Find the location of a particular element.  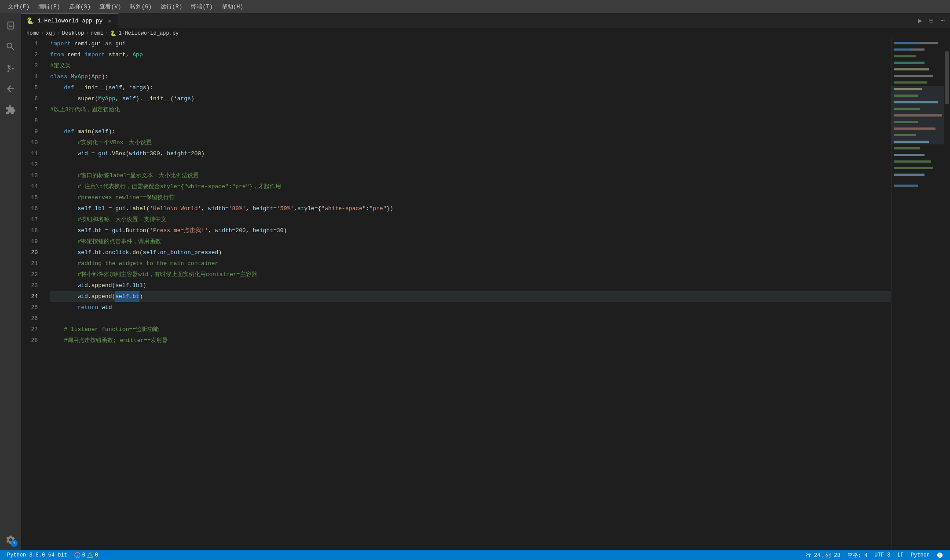

ln-26: 26 is located at coordinates (32, 318).